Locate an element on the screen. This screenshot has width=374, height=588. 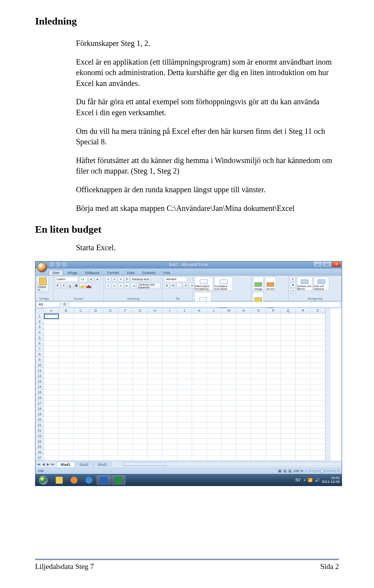
name-box: A1 is located at coordinates (48, 304).